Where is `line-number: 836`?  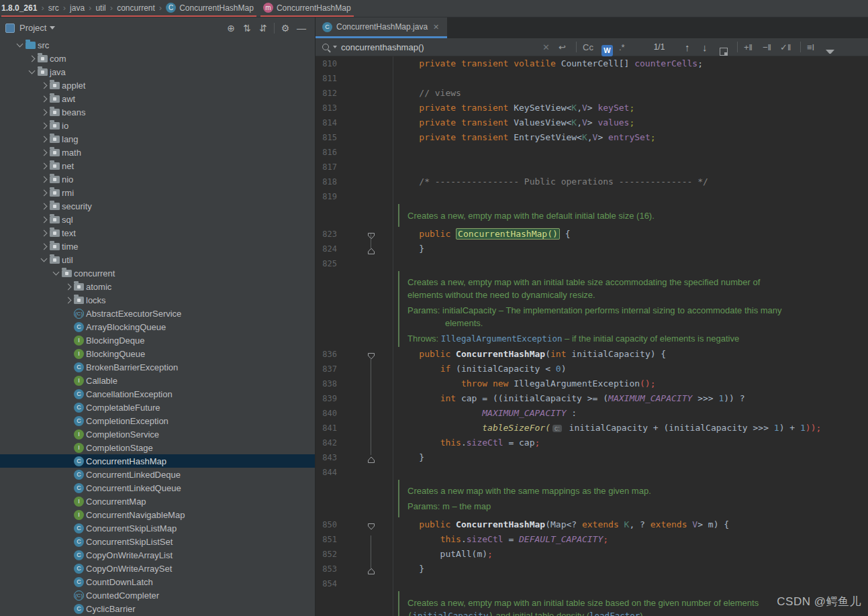 line-number: 836 is located at coordinates (329, 354).